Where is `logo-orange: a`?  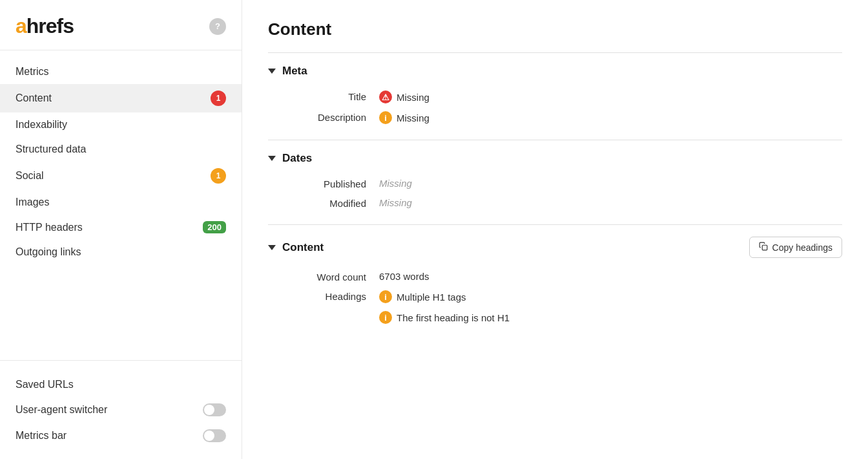
logo-orange: a is located at coordinates (21, 26).